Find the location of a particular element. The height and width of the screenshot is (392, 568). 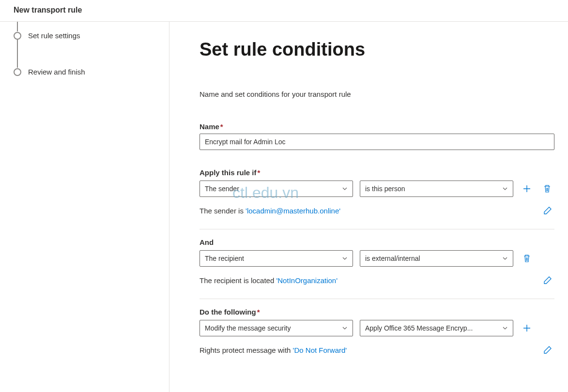

delete-condition-button is located at coordinates (547, 189).